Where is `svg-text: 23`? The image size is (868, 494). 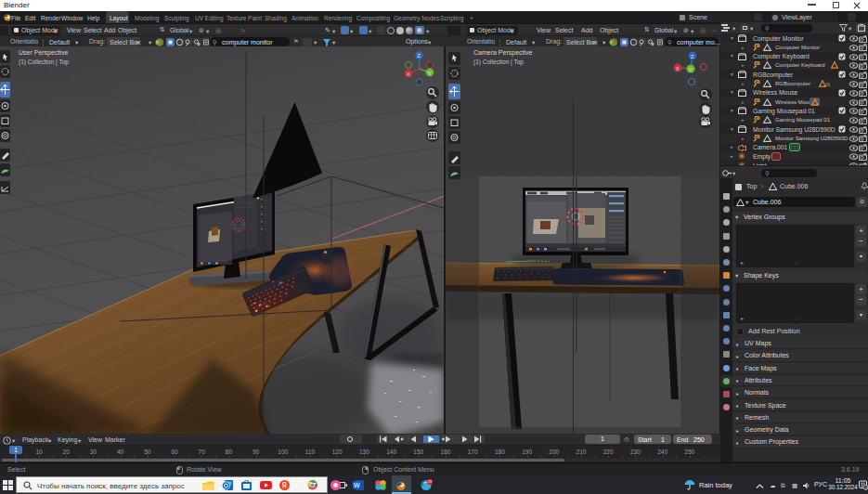 svg-text: 23 is located at coordinates (430, 482).